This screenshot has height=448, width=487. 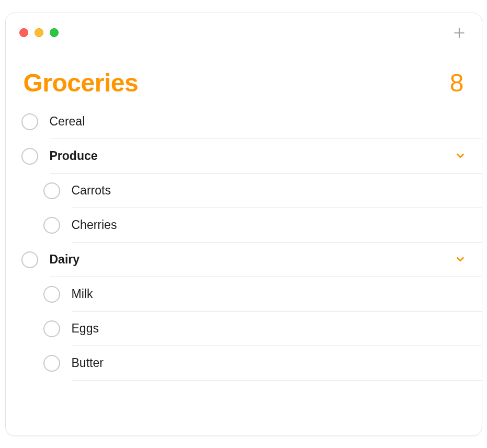 I want to click on reminder-label: Butter, so click(x=88, y=363).